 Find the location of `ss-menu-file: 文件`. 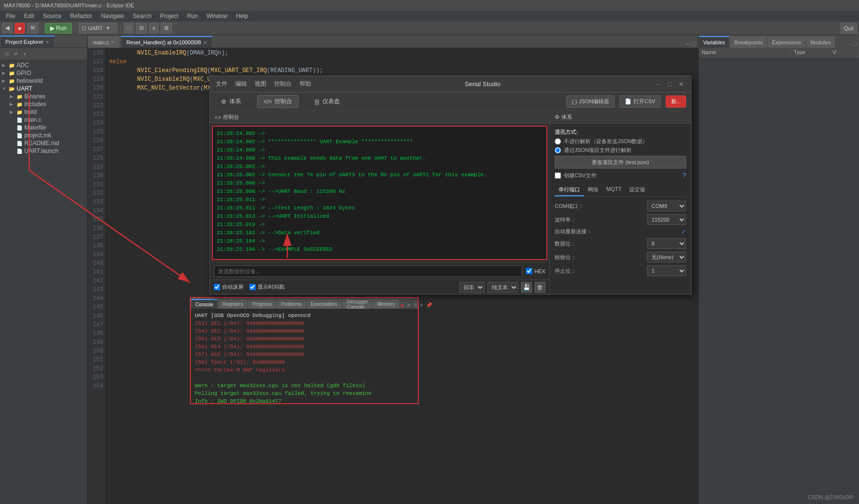

ss-menu-file: 文件 is located at coordinates (222, 84).